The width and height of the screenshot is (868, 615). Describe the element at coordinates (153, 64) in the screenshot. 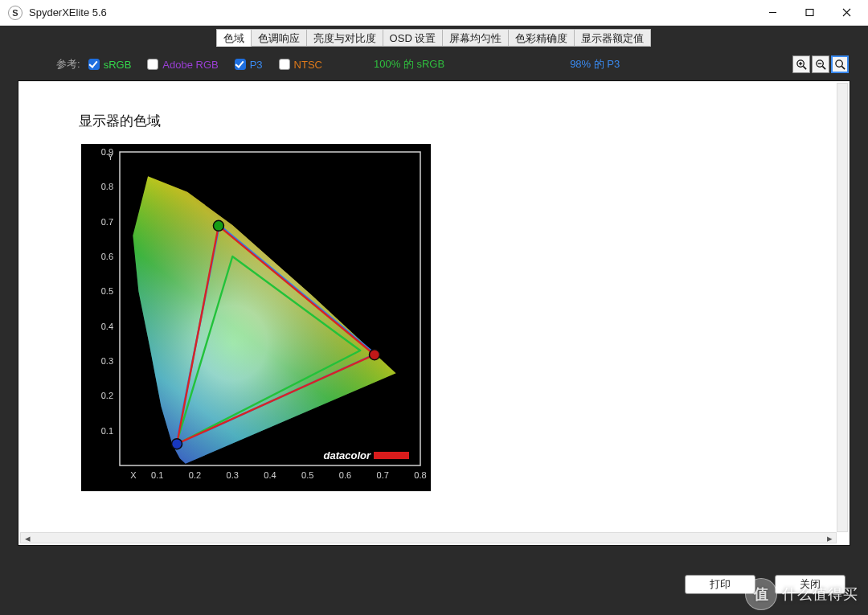

I see `checkbox-adobergb` at that location.